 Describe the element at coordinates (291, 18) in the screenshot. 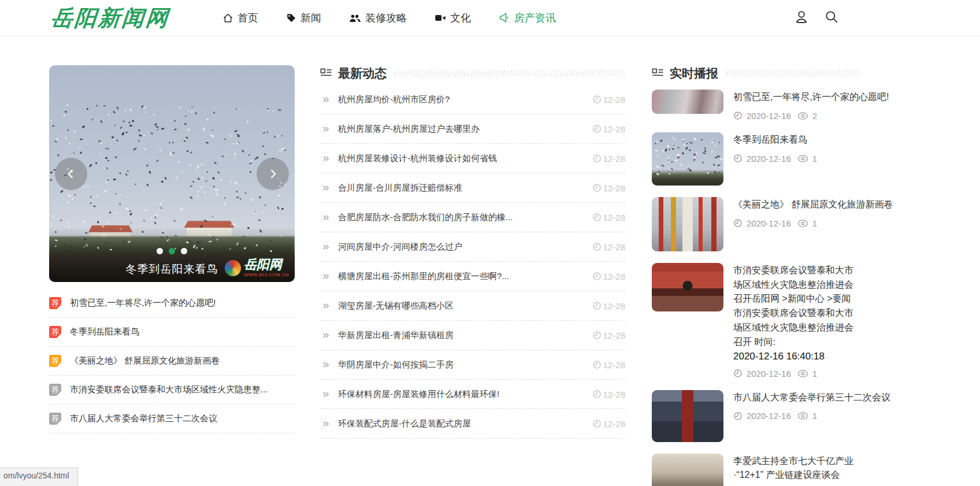

I see `tag-icon` at that location.